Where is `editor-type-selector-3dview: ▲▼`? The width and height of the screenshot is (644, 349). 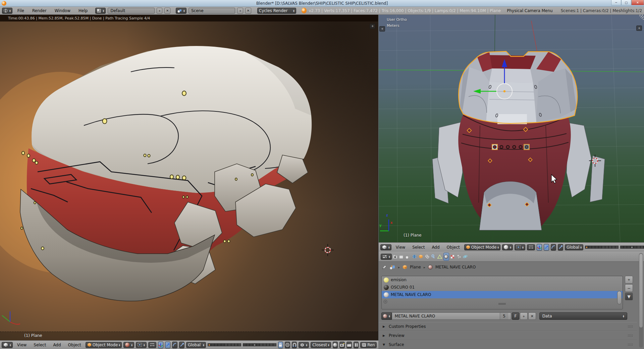 editor-type-selector-3dview: ▲▼ is located at coordinates (386, 247).